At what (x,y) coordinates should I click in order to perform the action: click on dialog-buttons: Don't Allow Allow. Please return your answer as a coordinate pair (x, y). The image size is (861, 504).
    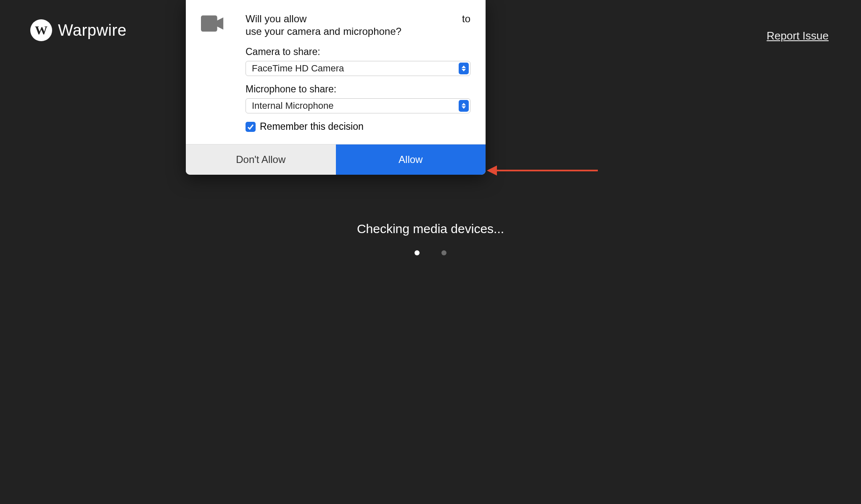
    Looking at the image, I should click on (335, 160).